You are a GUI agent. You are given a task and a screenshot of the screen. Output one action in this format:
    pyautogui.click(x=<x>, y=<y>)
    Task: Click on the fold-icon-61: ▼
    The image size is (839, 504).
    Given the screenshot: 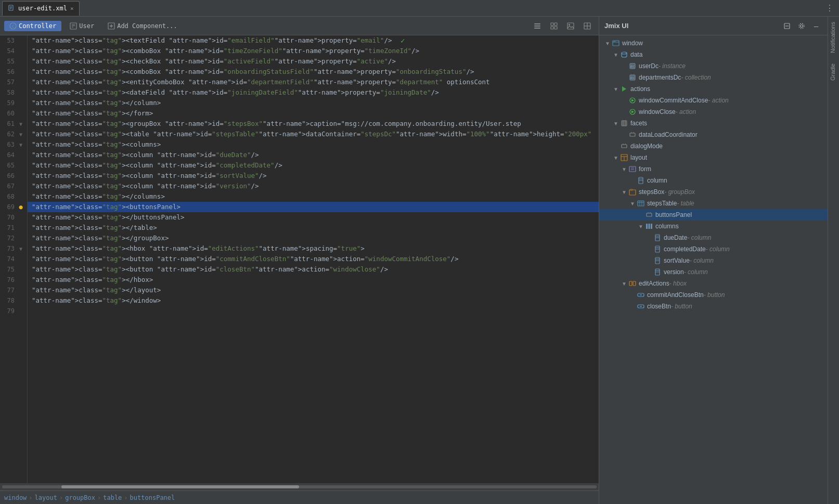 What is the action you would take?
    pyautogui.click(x=21, y=124)
    